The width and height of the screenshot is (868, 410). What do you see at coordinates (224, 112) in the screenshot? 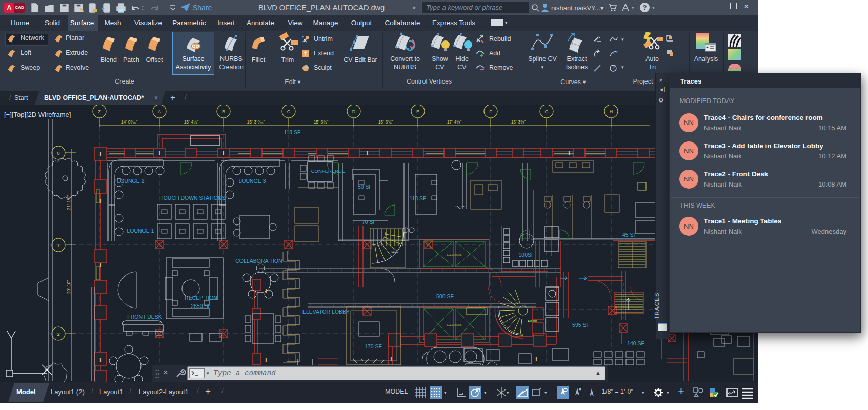
I see `svg-text: B` at bounding box center [224, 112].